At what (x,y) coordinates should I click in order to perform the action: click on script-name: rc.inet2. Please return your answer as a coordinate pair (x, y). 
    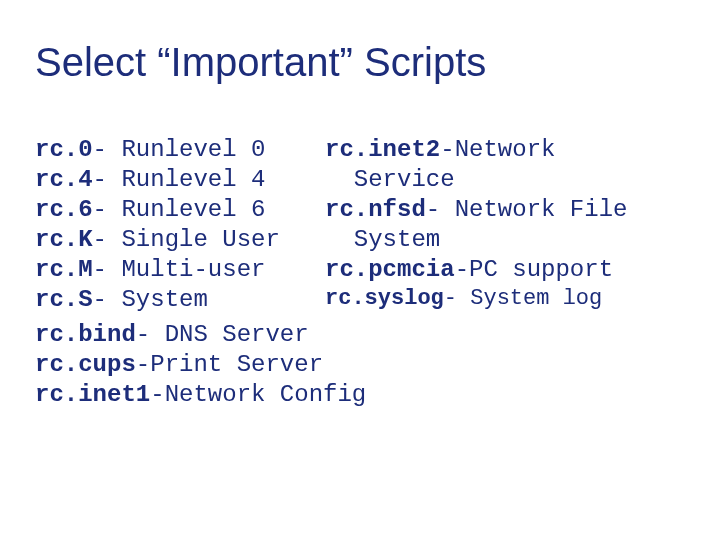
    Looking at the image, I should click on (382, 150).